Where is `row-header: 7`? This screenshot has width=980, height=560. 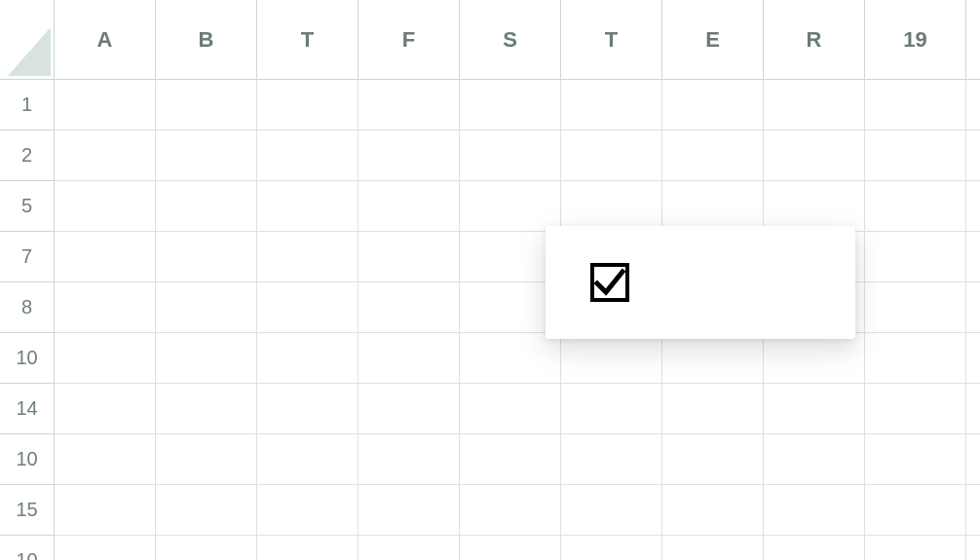 row-header: 7 is located at coordinates (27, 257).